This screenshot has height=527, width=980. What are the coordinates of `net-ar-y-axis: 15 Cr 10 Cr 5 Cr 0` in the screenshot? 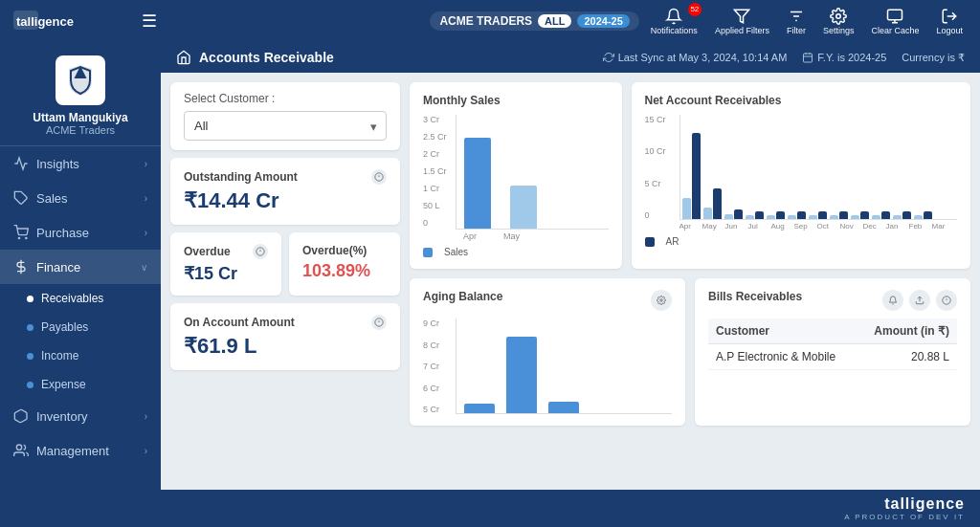 It's located at (656, 167).